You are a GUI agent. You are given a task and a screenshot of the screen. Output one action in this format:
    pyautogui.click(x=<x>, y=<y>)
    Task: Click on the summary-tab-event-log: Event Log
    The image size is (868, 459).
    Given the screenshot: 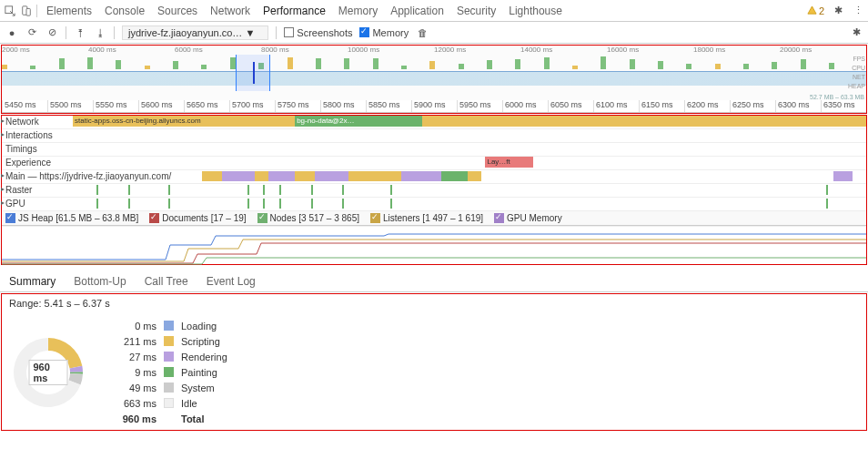 What is the action you would take?
    pyautogui.click(x=231, y=281)
    